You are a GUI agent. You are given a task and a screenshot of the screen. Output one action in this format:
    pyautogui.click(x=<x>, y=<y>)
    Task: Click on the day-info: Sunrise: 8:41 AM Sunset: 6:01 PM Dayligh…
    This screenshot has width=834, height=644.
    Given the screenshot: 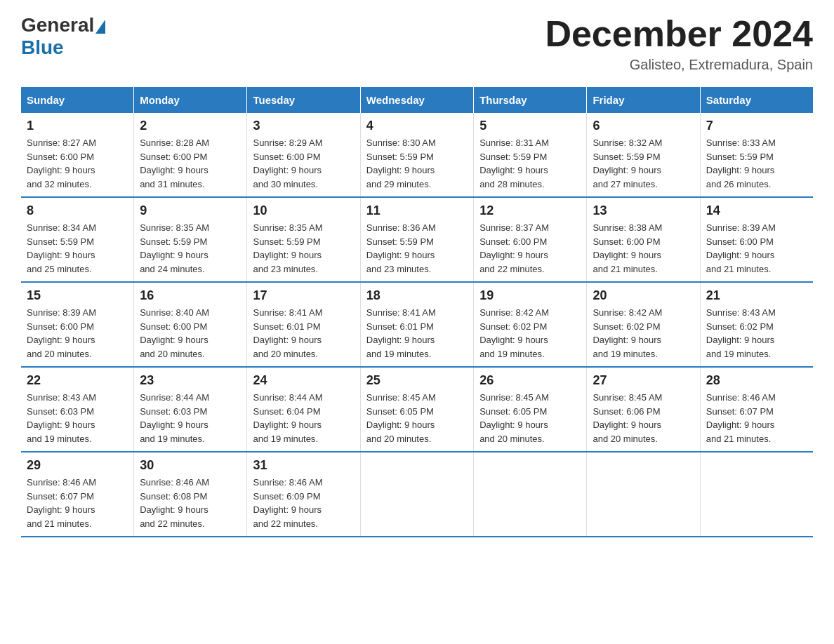 What is the action you would take?
    pyautogui.click(x=303, y=333)
    